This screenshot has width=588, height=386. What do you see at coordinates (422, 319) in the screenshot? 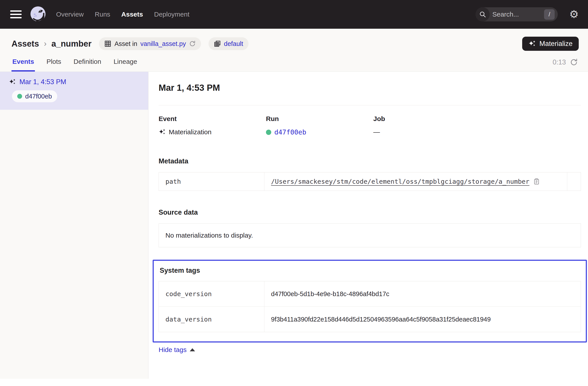
I see `tag-value: 9f3b411a390fd22e158d446d5d12504963596aa6…` at bounding box center [422, 319].